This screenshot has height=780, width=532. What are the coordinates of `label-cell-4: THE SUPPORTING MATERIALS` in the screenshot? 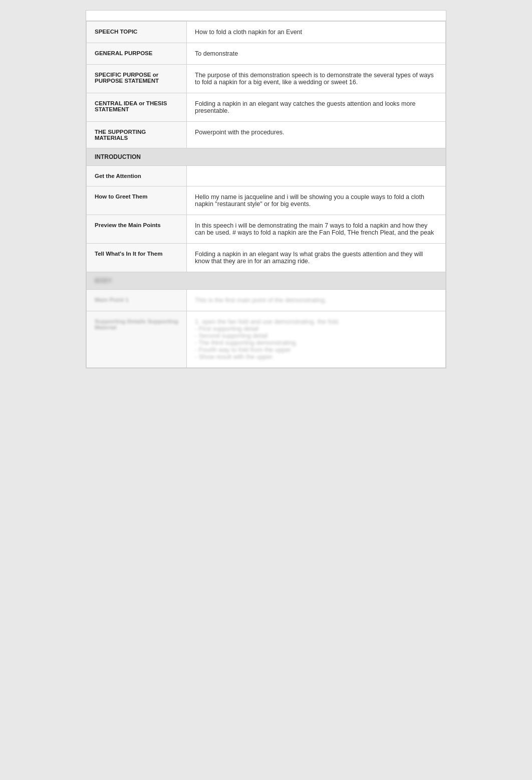 It's located at (137, 135).